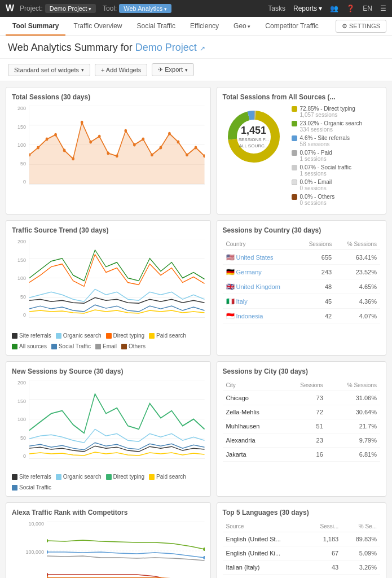 The image size is (392, 578). I want to click on traffic-trend-y-labels: 200150100500, so click(20, 278).